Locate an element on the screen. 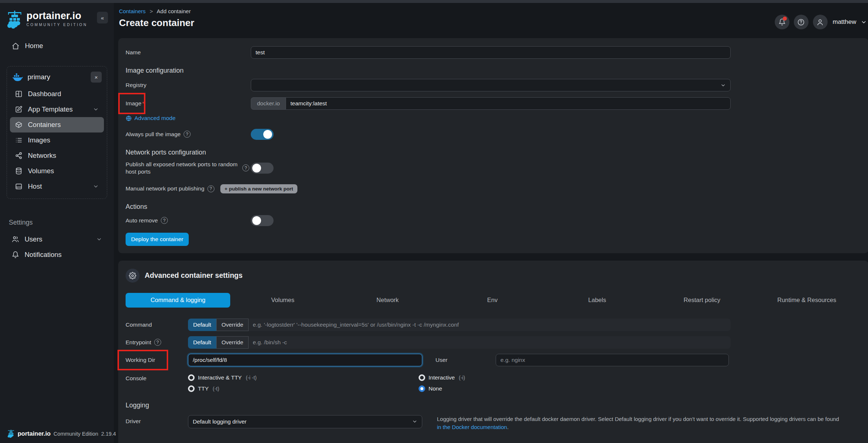  sidebar-item-host: Host is located at coordinates (57, 186).